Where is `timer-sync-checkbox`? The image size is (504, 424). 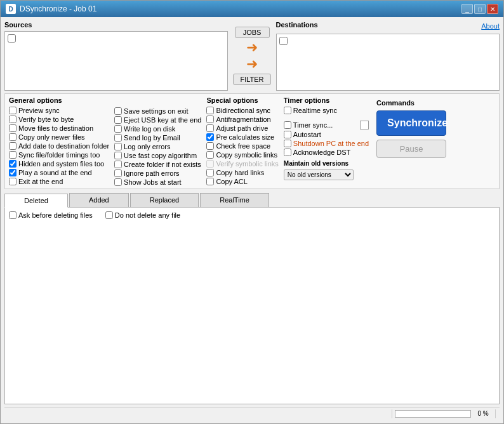 timer-sync-checkbox is located at coordinates (288, 125).